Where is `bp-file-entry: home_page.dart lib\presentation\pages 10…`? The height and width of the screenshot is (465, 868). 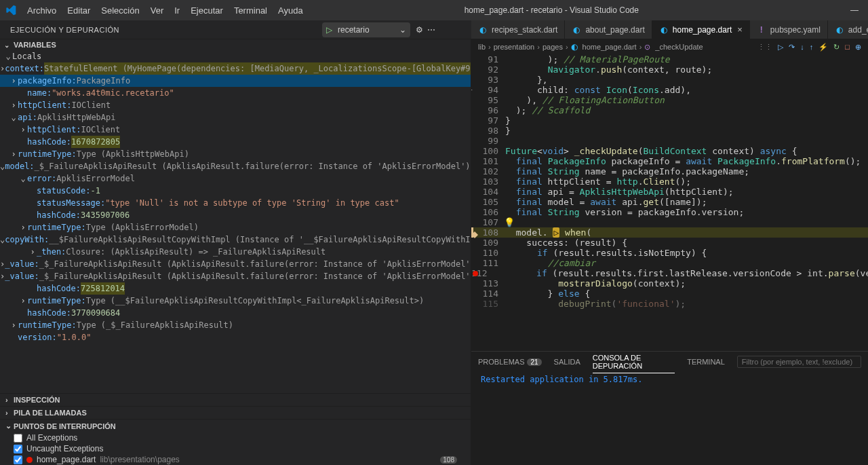 bp-file-entry: home_page.dart lib\presentation\pages 10… is located at coordinates (235, 460).